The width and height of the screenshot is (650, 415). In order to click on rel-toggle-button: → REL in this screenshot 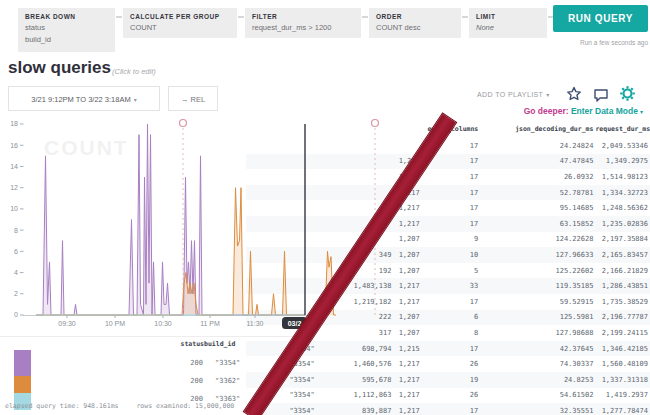, I will do `click(193, 98)`.